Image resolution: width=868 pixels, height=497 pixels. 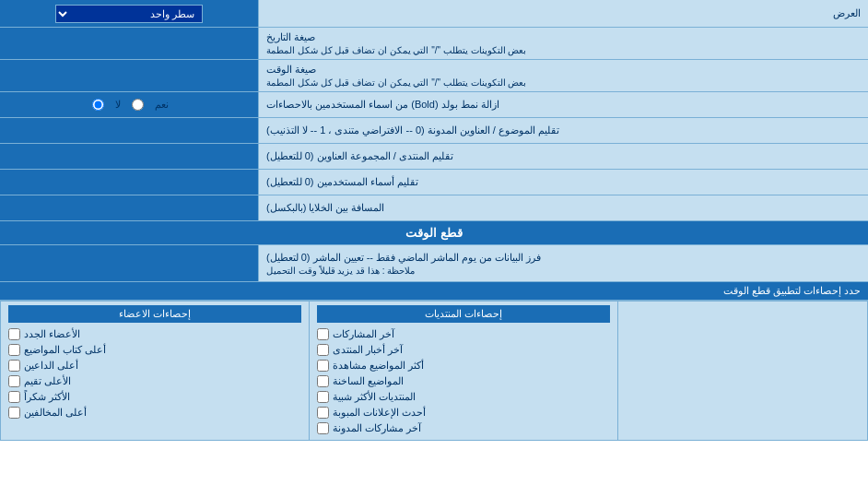 What do you see at coordinates (15, 413) in the screenshot?
I see `checkbox-top-violators` at bounding box center [15, 413].